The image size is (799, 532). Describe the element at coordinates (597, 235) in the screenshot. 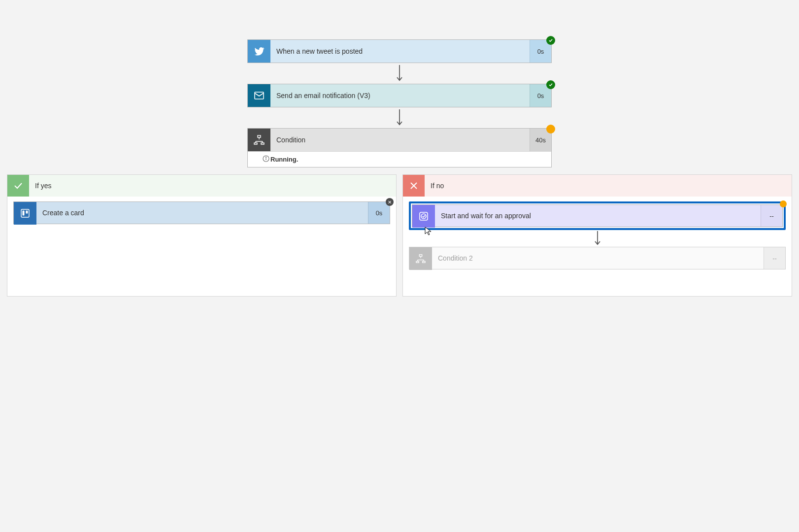

I see `branch-container-no: If no Start and wait for an approval --` at that location.